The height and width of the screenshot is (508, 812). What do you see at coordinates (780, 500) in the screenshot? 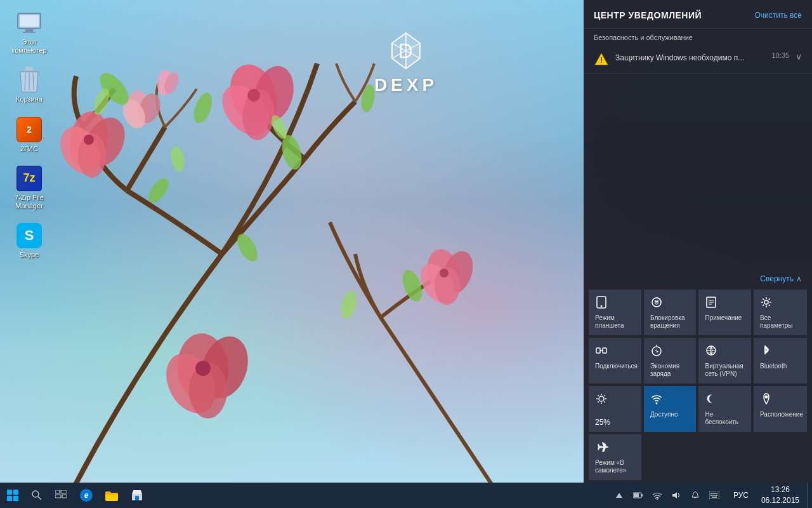
I see `clock-date: 06.12.2015` at bounding box center [780, 500].